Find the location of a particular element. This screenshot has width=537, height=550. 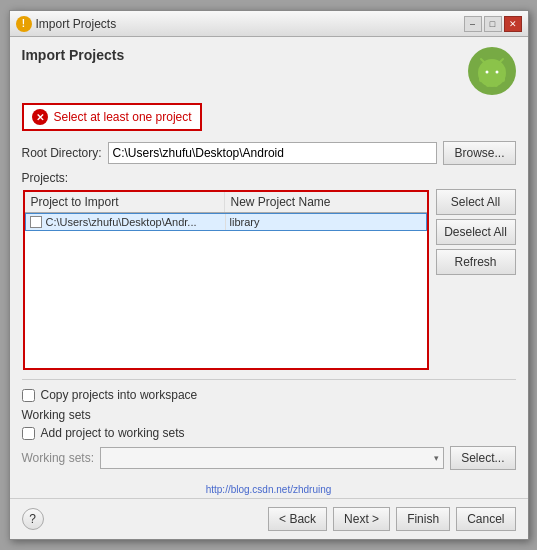

add-working-sets-row: Add project to working sets is located at coordinates (269, 433).